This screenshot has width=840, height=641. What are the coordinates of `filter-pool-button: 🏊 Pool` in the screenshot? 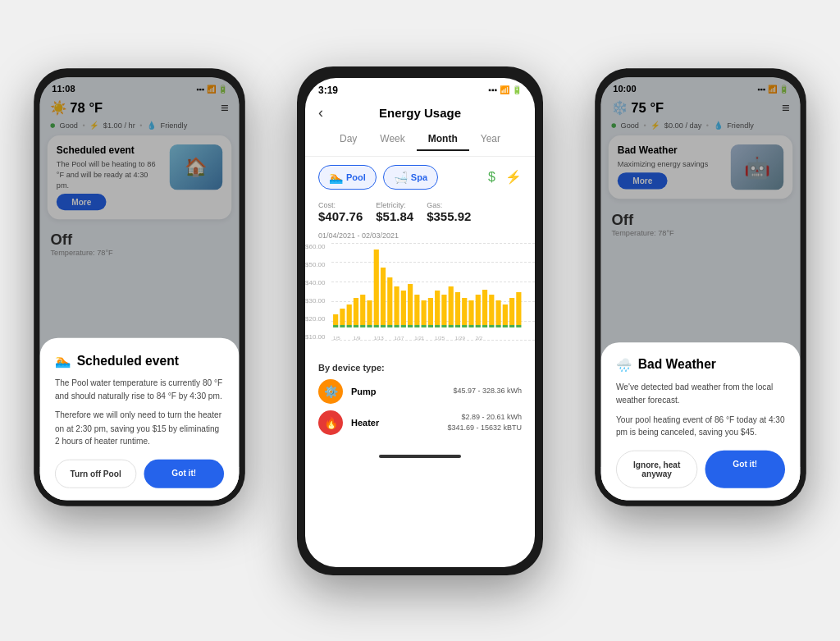 It's located at (348, 177).